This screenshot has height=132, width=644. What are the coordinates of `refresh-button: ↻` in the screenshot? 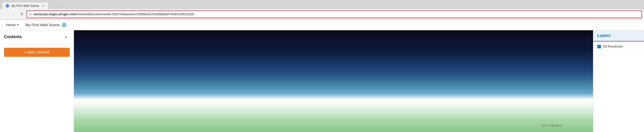 It's located at (22, 14).